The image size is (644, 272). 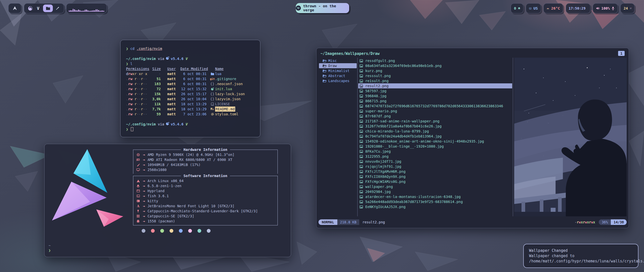 What do you see at coordinates (30, 8) in the screenshot?
I see `workspace-firefox` at bounding box center [30, 8].